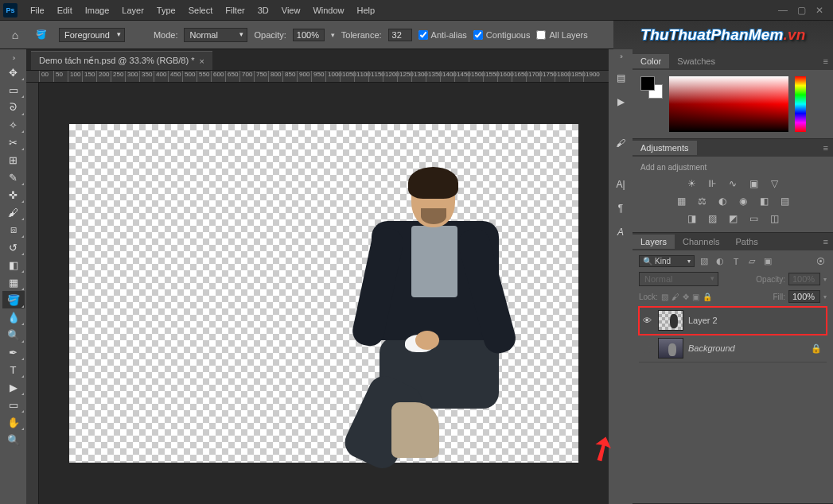 This screenshot has width=833, height=504. I want to click on tab-color: Color, so click(651, 61).